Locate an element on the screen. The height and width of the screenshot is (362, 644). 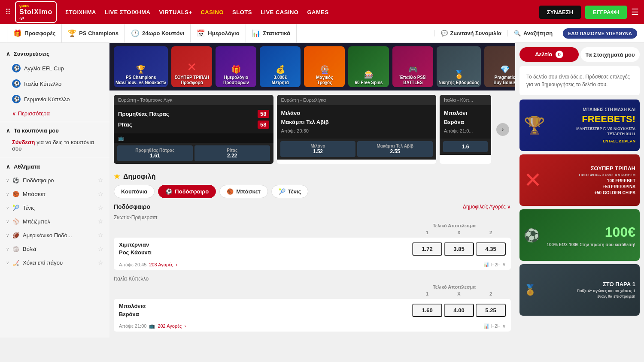
subnav-ps-champions: 🏆 PS Champions is located at coordinates (94, 33).